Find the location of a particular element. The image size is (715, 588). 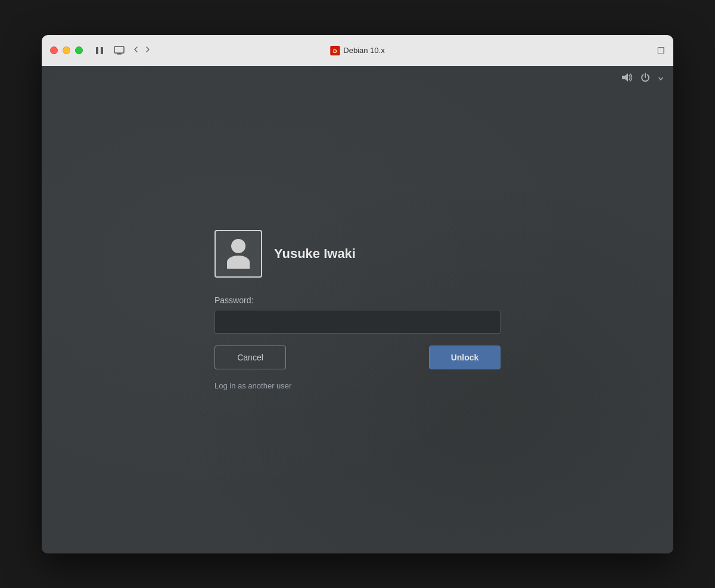

traffic-lights is located at coordinates (67, 50).